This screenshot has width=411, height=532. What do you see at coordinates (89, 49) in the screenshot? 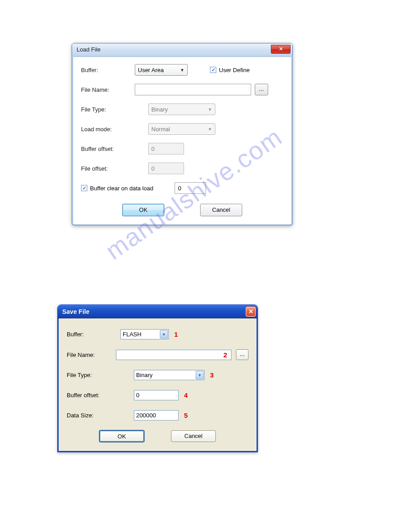
I see `load-file-title: Load File` at bounding box center [89, 49].